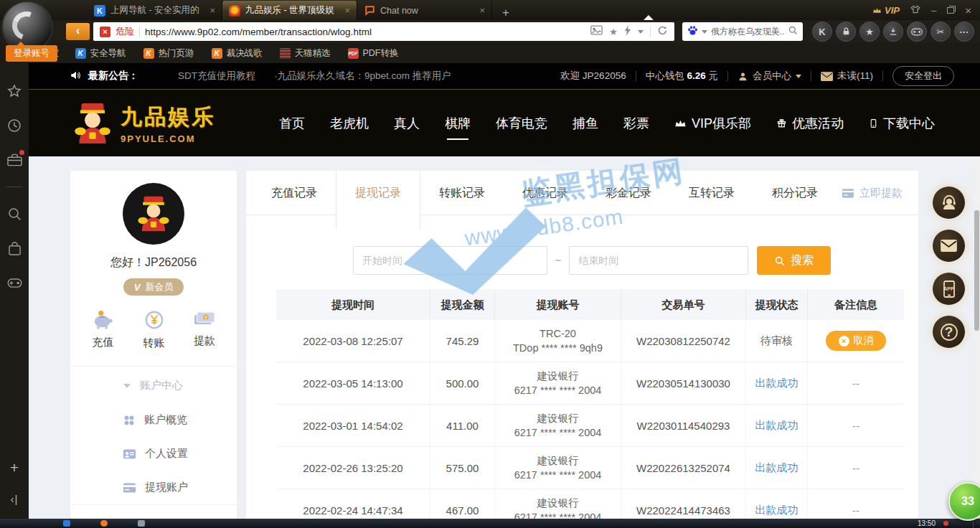 Image resolution: width=980 pixels, height=528 pixels. I want to click on more-menu-button: ···, so click(964, 32).